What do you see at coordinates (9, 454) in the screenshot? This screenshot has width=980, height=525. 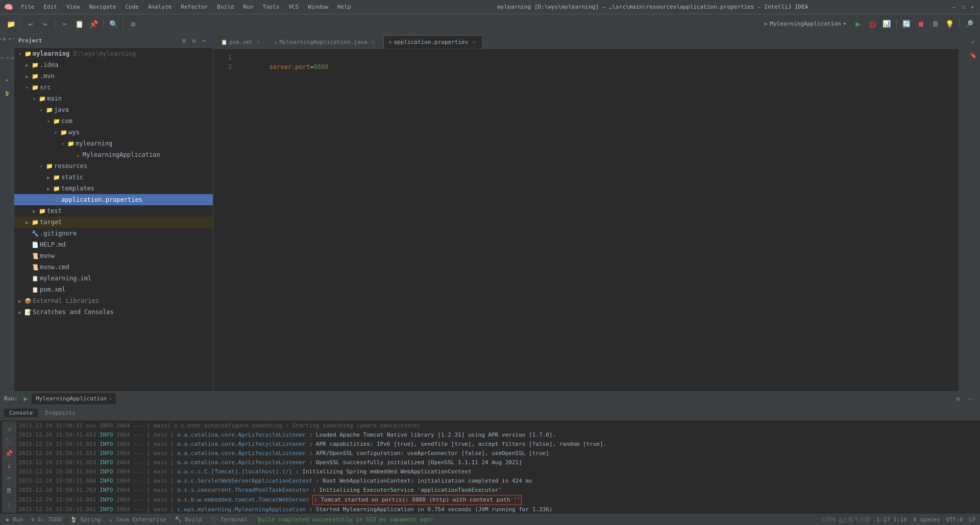 I see `pin-btn: 📌` at bounding box center [9, 454].